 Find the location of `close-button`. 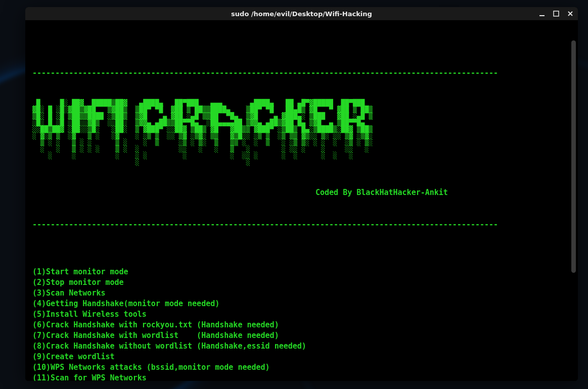

close-button is located at coordinates (570, 14).